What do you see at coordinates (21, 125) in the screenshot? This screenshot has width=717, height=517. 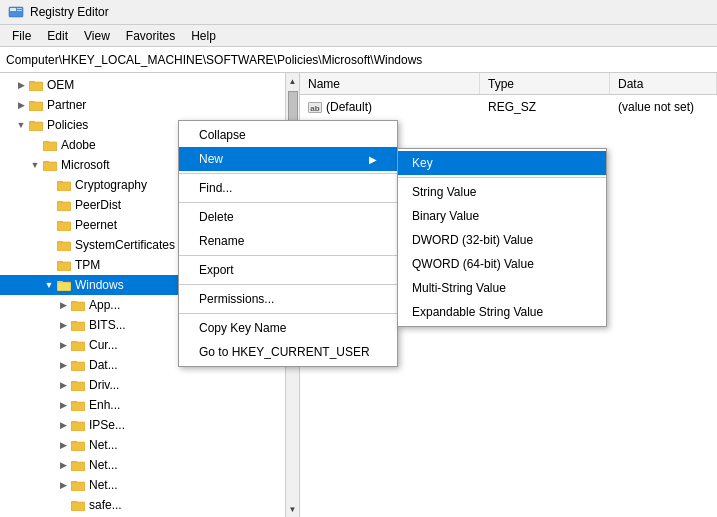 I see `expand-arrow-policies` at bounding box center [21, 125].